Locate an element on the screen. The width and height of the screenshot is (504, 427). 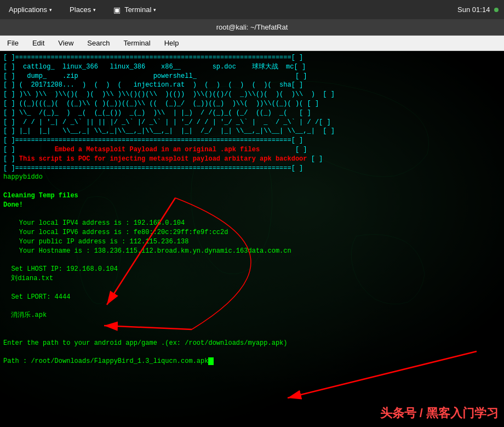
ascii-poc-line: [ ] This script is POC for injecting met… is located at coordinates (252, 159).